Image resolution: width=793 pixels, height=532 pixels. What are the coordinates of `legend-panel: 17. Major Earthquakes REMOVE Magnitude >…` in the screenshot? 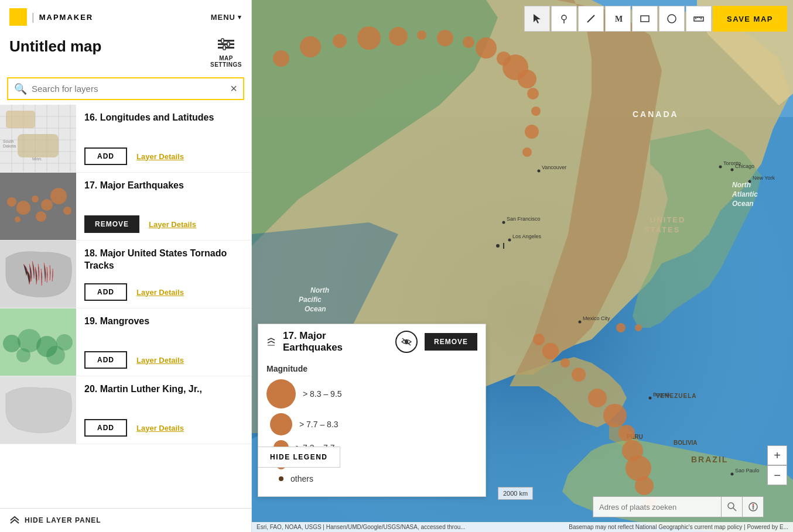 It's located at (372, 410).